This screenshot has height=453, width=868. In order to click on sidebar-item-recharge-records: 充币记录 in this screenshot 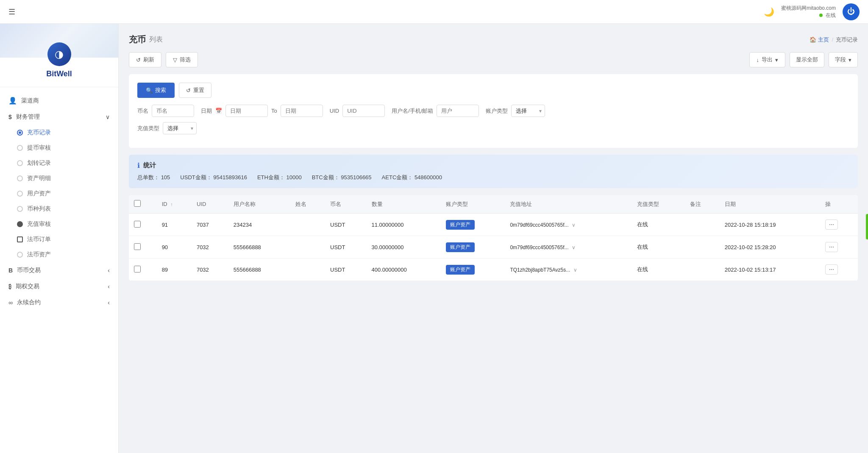, I will do `click(59, 133)`.